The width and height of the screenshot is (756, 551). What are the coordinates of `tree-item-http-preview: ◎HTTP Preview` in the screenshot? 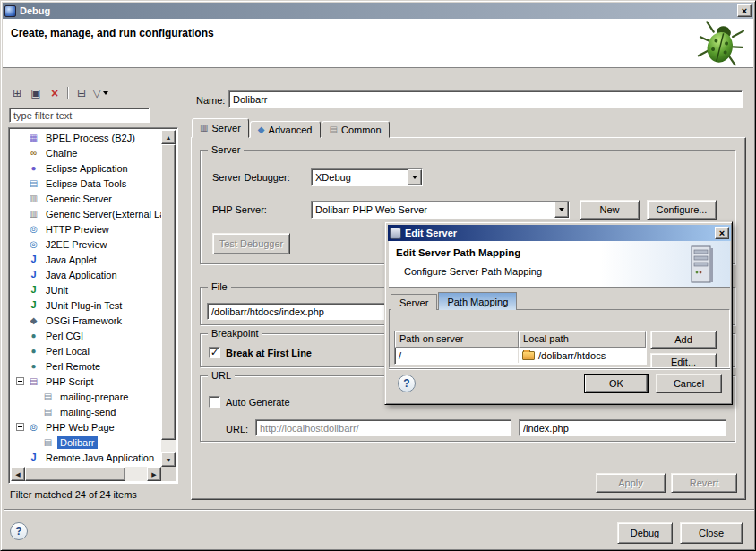 It's located at (86, 229).